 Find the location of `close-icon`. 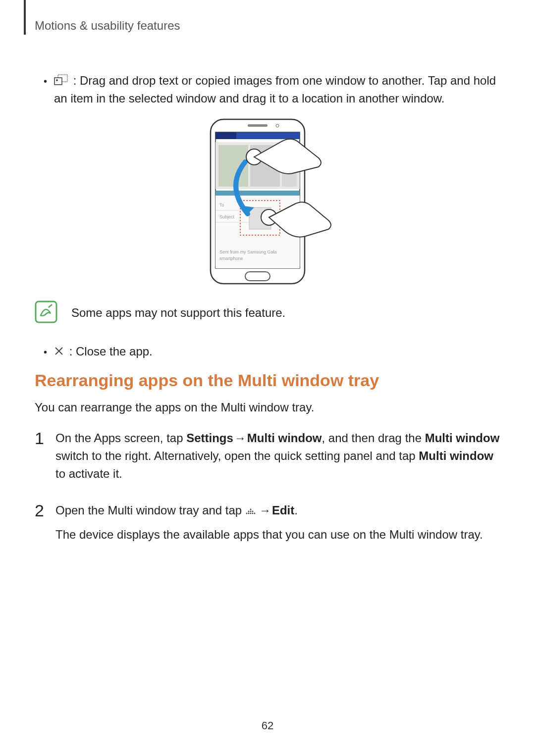

close-icon is located at coordinates (59, 353).